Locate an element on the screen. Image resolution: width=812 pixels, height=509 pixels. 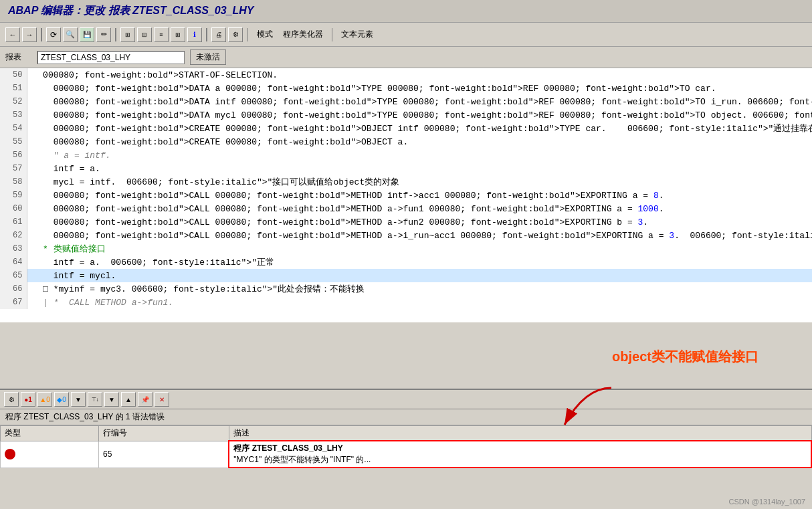
bottom-btn-up: ▲ is located at coordinates (128, 399).